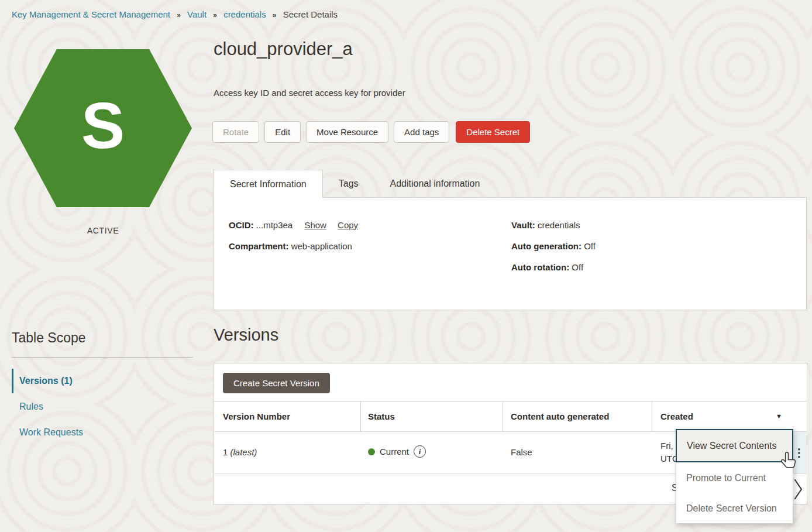 Image resolution: width=812 pixels, height=532 pixels. I want to click on detail-tabs: Secret Information Tags Additional infor…, so click(355, 184).